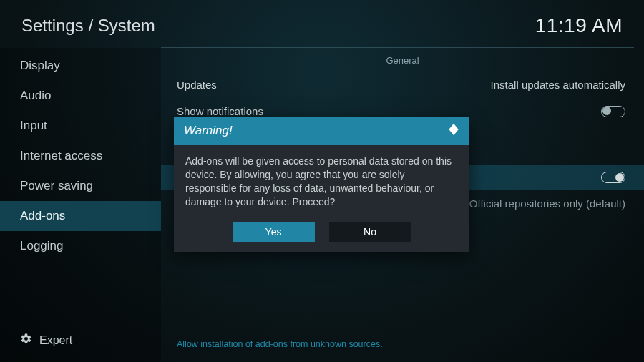 Image resolution: width=644 pixels, height=362 pixels. Describe the element at coordinates (56, 341) in the screenshot. I see `settings-level-label: Expert` at that location.